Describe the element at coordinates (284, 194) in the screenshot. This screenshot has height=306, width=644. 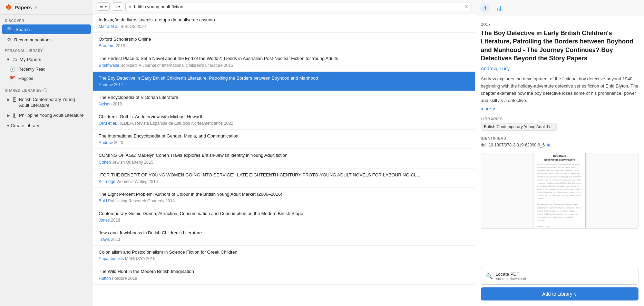
I see `result-title: The Eight Percent Problem: Authors of Co…` at that location.